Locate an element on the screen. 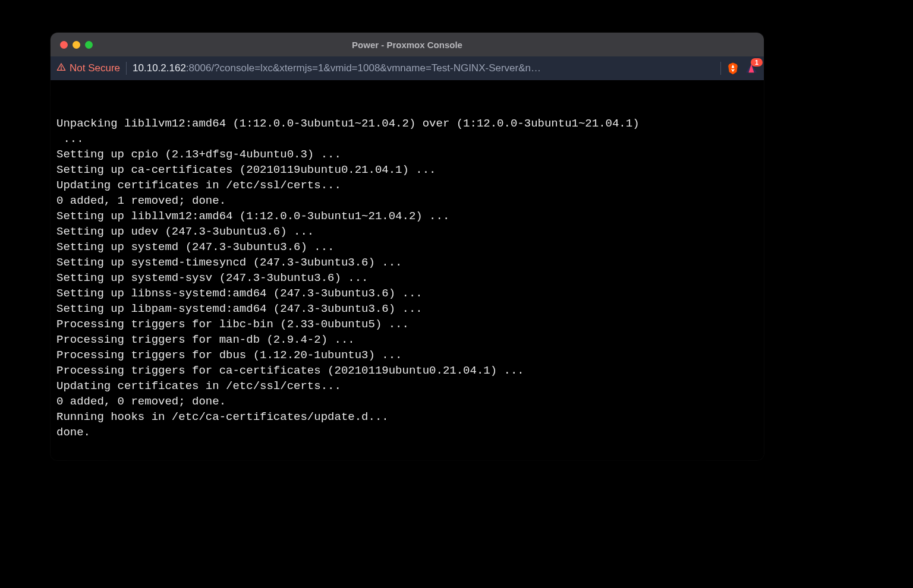  terminal-line: Unpacking libllvm12:amd64 (1:12.0.0-3ubu… is located at coordinates (407, 124).